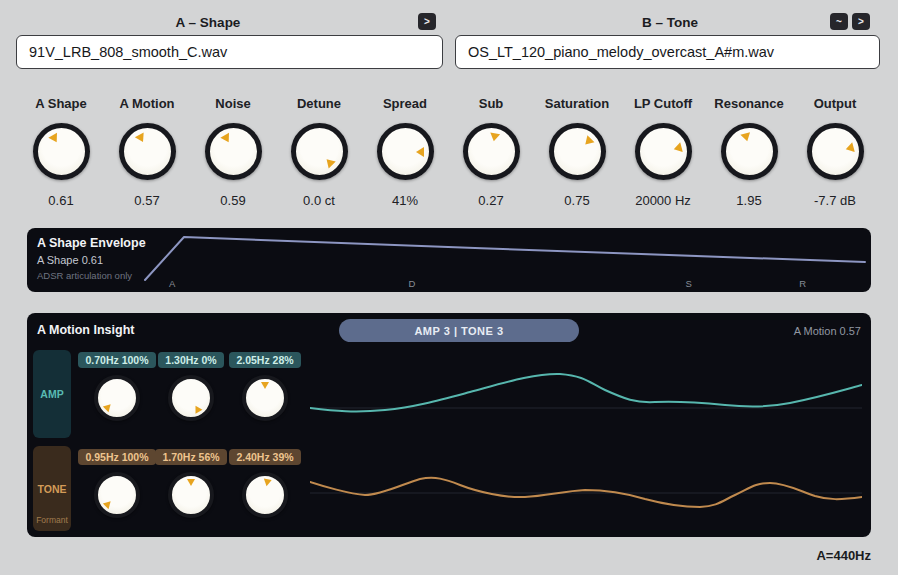 Image resolution: width=898 pixels, height=575 pixels. I want to click on knob-label: A Motion, so click(146, 105).